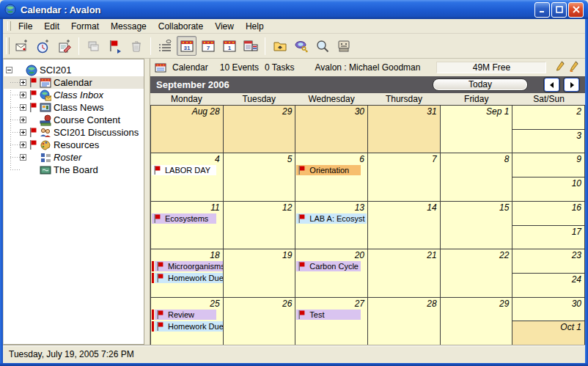  Describe the element at coordinates (294, 10) in the screenshot. I see `title-bar: Calendar : Avalon` at that location.